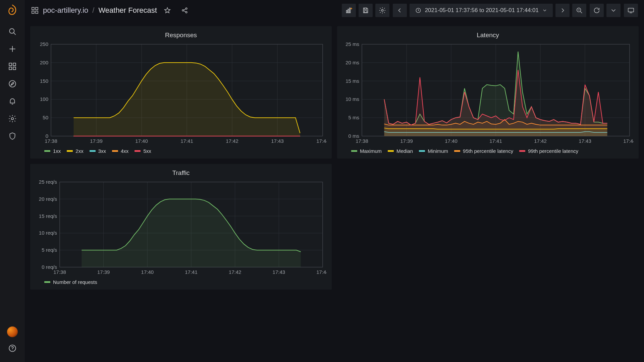  Describe the element at coordinates (12, 119) in the screenshot. I see `gear-icon` at that location.